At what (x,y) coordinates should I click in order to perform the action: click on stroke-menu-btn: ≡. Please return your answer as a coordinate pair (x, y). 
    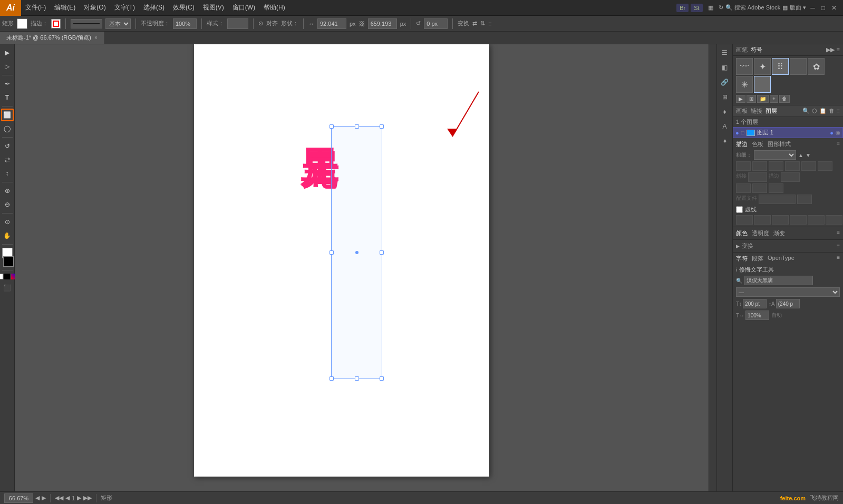
    Looking at the image, I should click on (838, 144).